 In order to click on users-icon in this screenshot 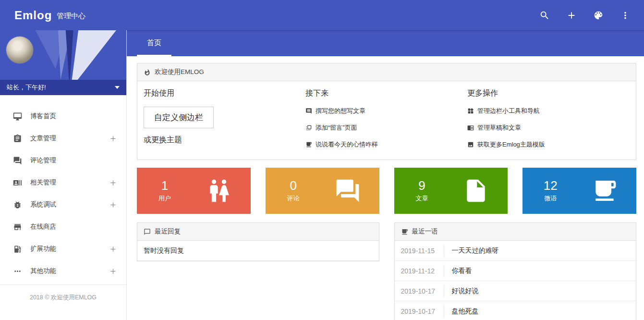, I will do `click(219, 191)`.